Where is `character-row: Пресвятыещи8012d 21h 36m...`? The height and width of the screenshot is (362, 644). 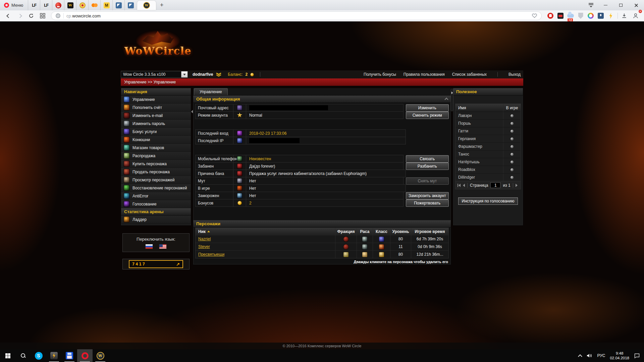 character-row: Пресвятыещи8012d 21h 36m... is located at coordinates (322, 254).